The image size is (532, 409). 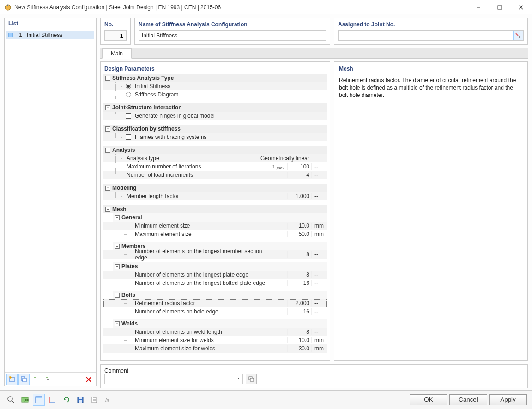 What do you see at coordinates (215, 158) in the screenshot?
I see `row-analysis-type: Analysis typeGeometrically linear` at bounding box center [215, 158].